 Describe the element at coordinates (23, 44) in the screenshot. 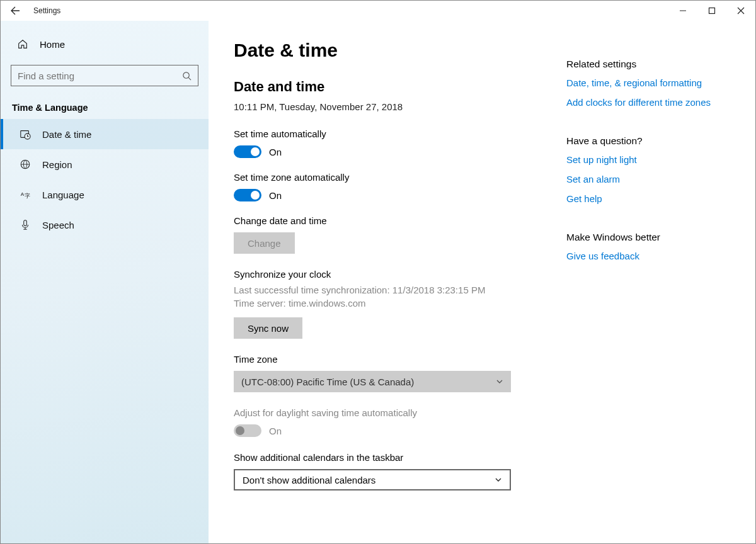

I see `home-icon` at that location.